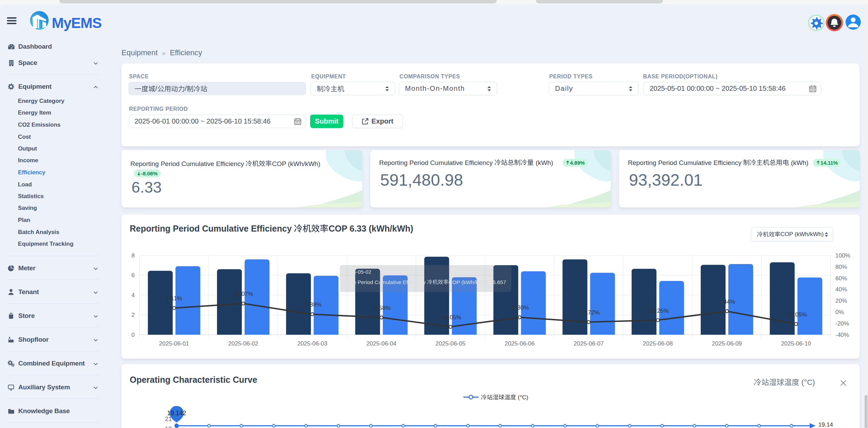 The width and height of the screenshot is (868, 428). Describe the element at coordinates (842, 324) in the screenshot. I see `svg-text: -20%` at that location.